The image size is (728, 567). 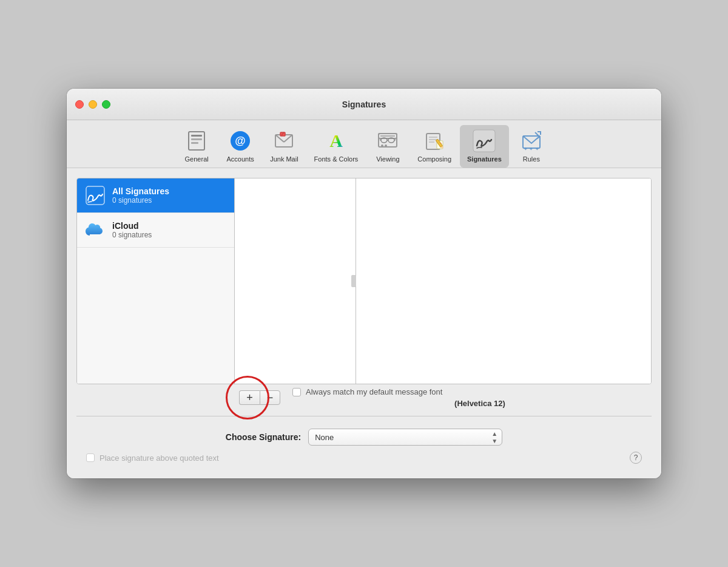 What do you see at coordinates (484, 146) in the screenshot?
I see `toolbar-item-signatures: Signatures` at bounding box center [484, 146].